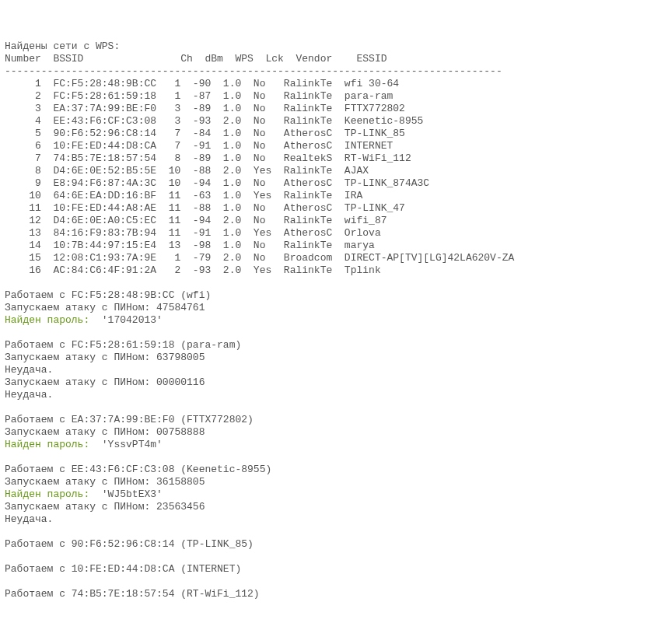  What do you see at coordinates (334, 296) in the screenshot?
I see `log-line: Работаем с FC:F5:28:48:9B:CC (wfi)` at bounding box center [334, 296].